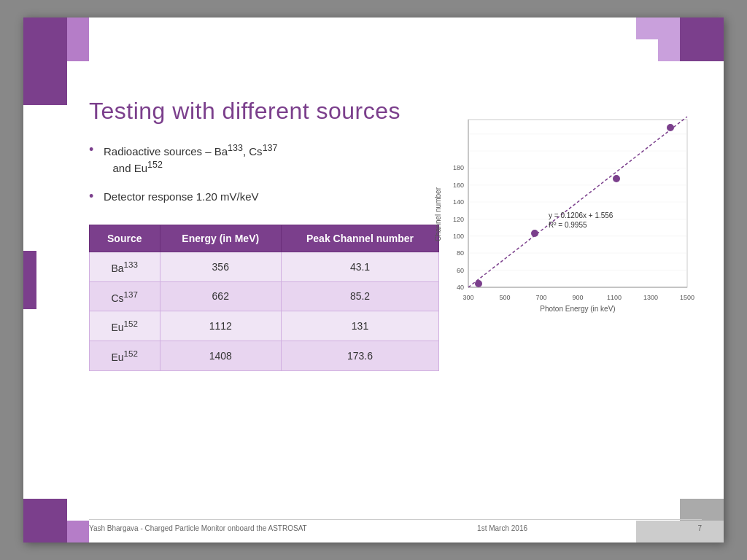  Describe the element at coordinates (651, 298) in the screenshot. I see `svg-text: 1300` at that location.